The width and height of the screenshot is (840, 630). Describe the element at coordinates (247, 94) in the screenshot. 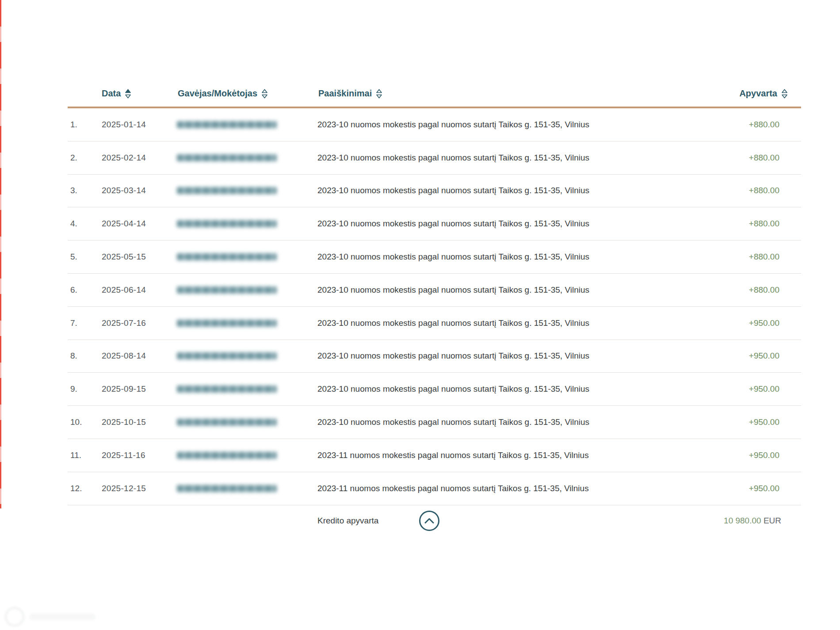

I see `column-header-payer: Gavėjas/Mokėtojas` at that location.